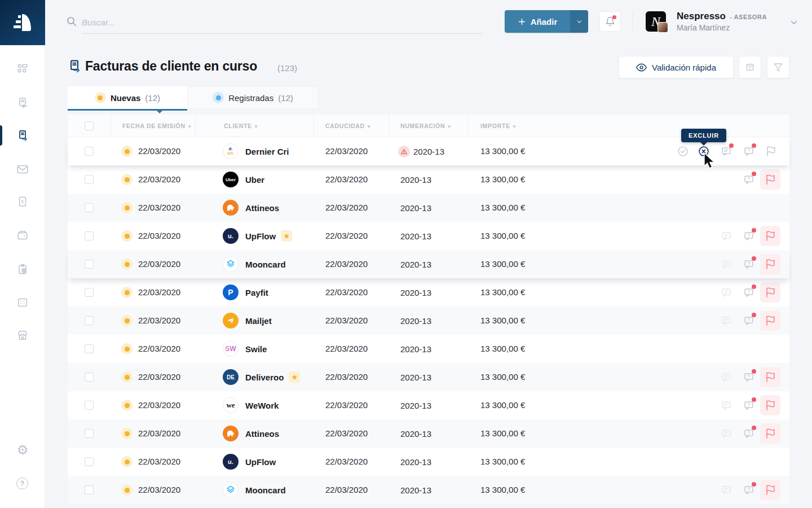  What do you see at coordinates (429, 179) in the screenshot?
I see `invoice-row-uber: 22/03/2020UberUber22/03/20202020-1313 30…` at bounding box center [429, 179].